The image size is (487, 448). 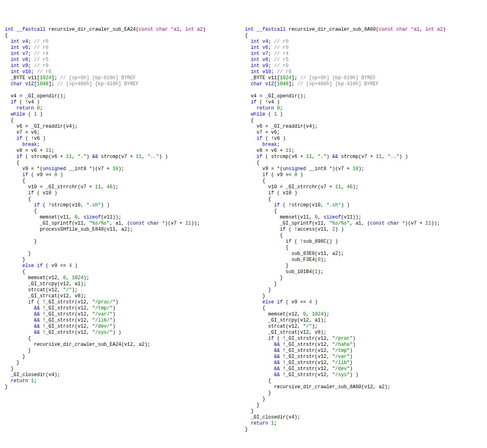 I want to click on code-kw: const, so click(x=137, y=223).